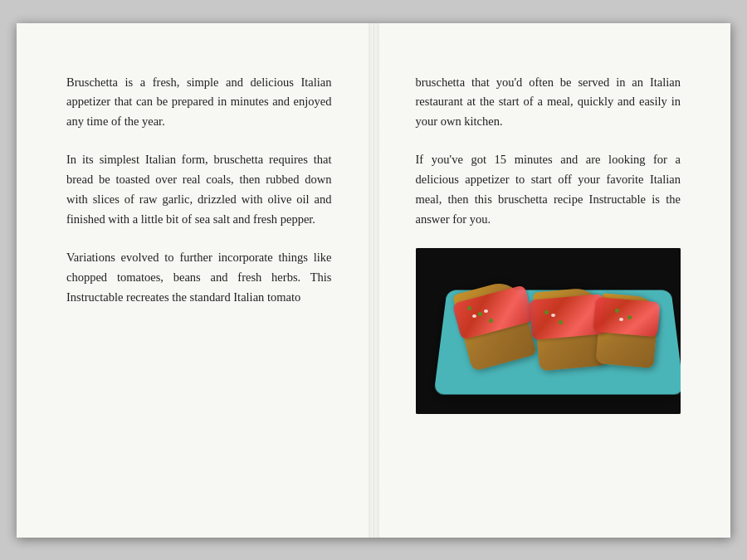 The image size is (747, 560). What do you see at coordinates (199, 190) in the screenshot?
I see `left-paragraph-2: In its simplest Italian form, bruschetta…` at bounding box center [199, 190].